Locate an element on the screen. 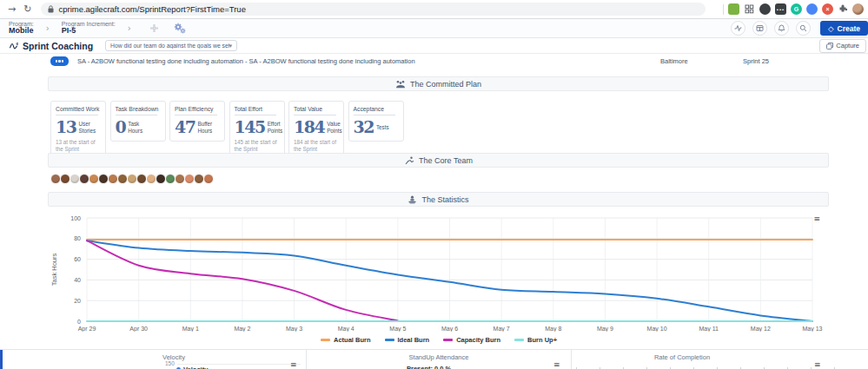  browser-profile-avatar is located at coordinates (858, 9).